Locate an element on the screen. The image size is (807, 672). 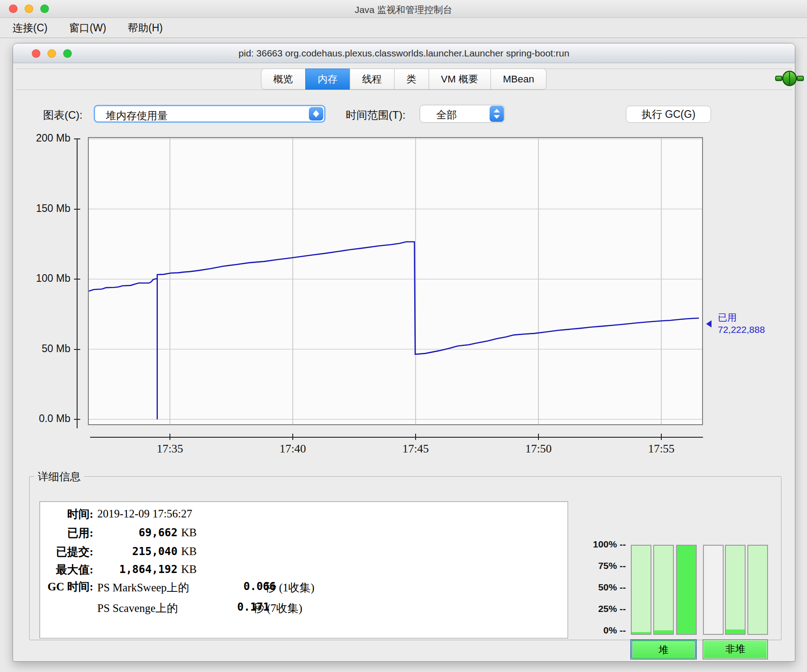
chart-select-label: 图表(C): is located at coordinates (63, 115).